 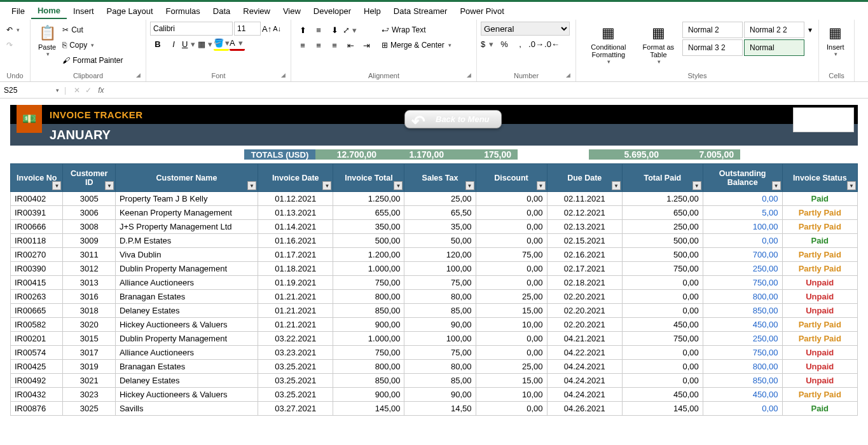 I want to click on font-color-button: A▾, so click(x=237, y=44).